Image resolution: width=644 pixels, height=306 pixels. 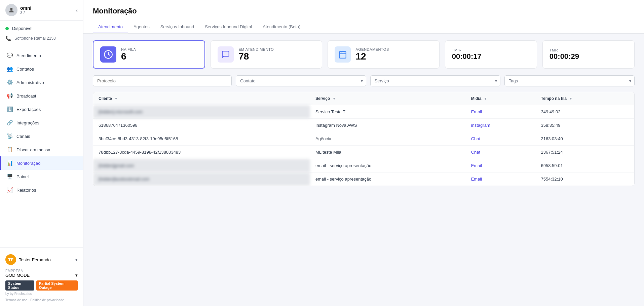 What do you see at coordinates (570, 81) in the screenshot?
I see `tags-filter: Tags` at bounding box center [570, 81].